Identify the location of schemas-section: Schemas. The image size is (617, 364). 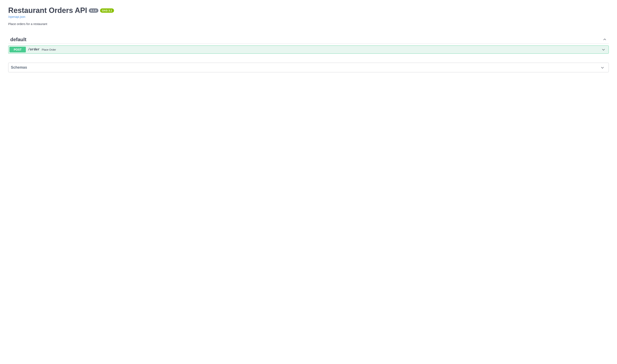
(308, 68).